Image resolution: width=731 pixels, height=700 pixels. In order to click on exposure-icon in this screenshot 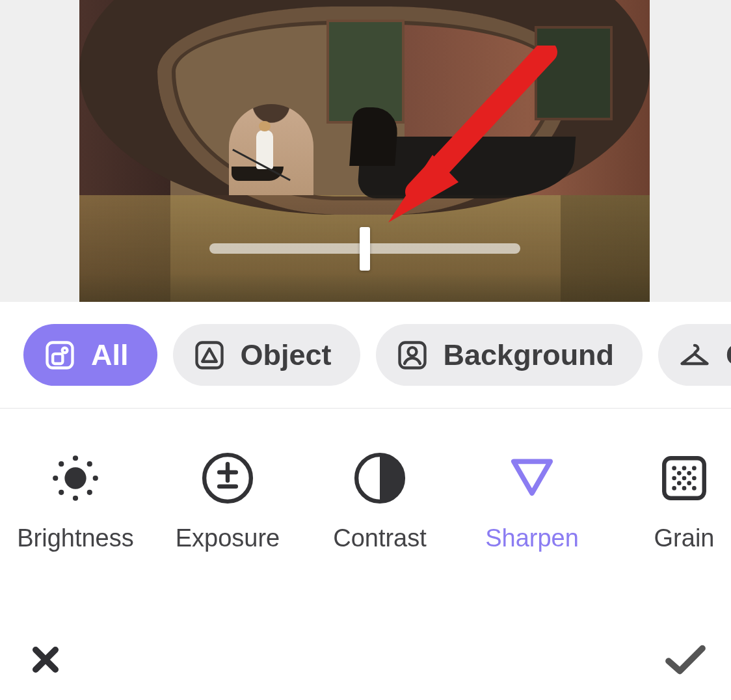, I will do `click(228, 478)`.